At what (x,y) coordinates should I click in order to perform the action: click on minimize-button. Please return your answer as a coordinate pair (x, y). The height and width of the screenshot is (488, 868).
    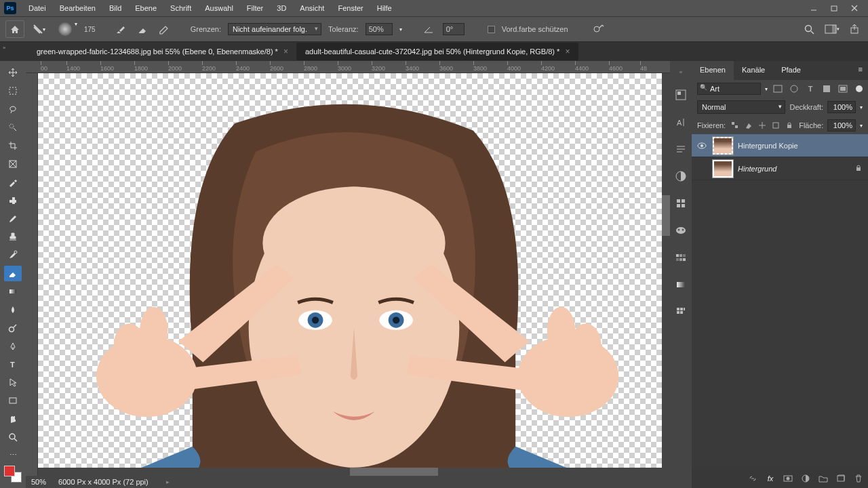
    Looking at the image, I should click on (814, 8).